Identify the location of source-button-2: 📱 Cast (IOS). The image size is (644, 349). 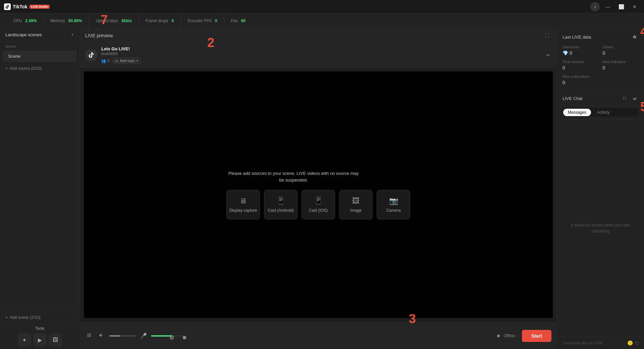
(318, 205).